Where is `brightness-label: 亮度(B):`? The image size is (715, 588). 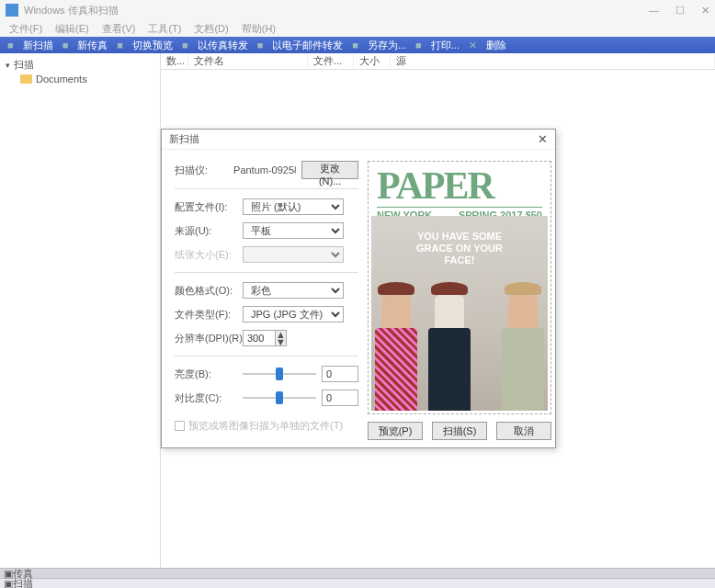 brightness-label: 亮度(B): is located at coordinates (206, 375).